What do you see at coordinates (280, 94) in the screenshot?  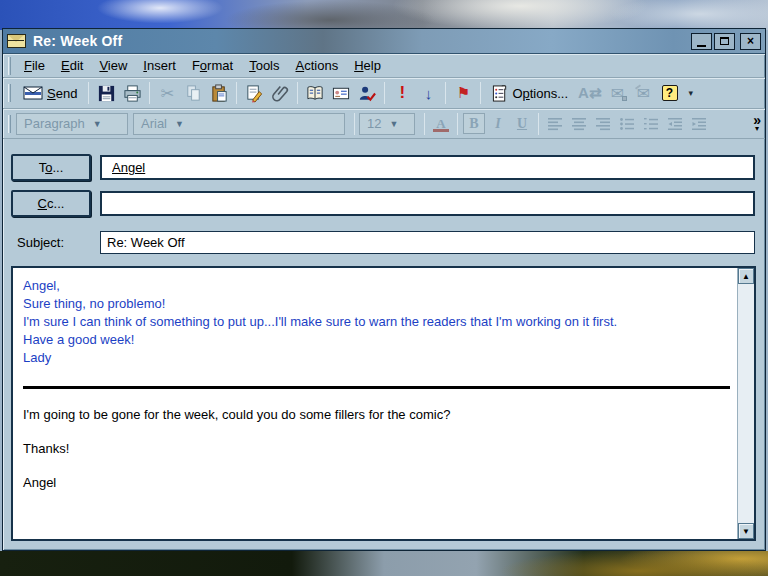 I see `attach-icon` at bounding box center [280, 94].